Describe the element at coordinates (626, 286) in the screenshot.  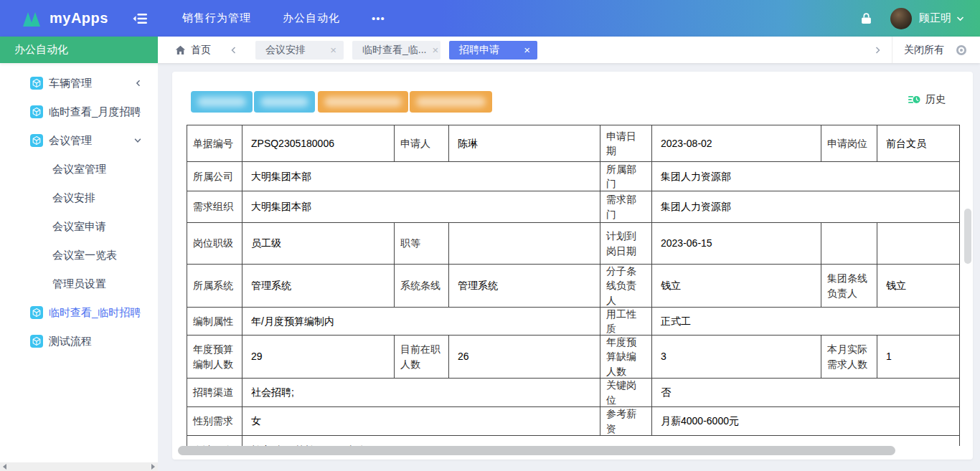
I see `cell-label: 分子条线负责人` at that location.